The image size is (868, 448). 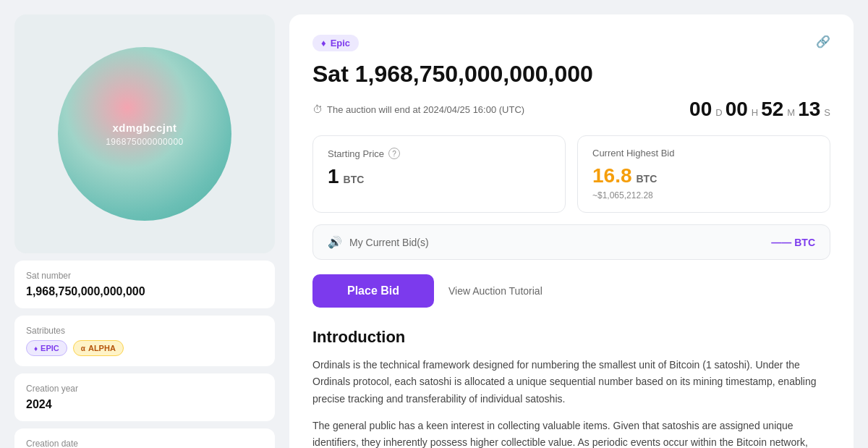 I want to click on starting-price-value: 1, so click(x=333, y=177).